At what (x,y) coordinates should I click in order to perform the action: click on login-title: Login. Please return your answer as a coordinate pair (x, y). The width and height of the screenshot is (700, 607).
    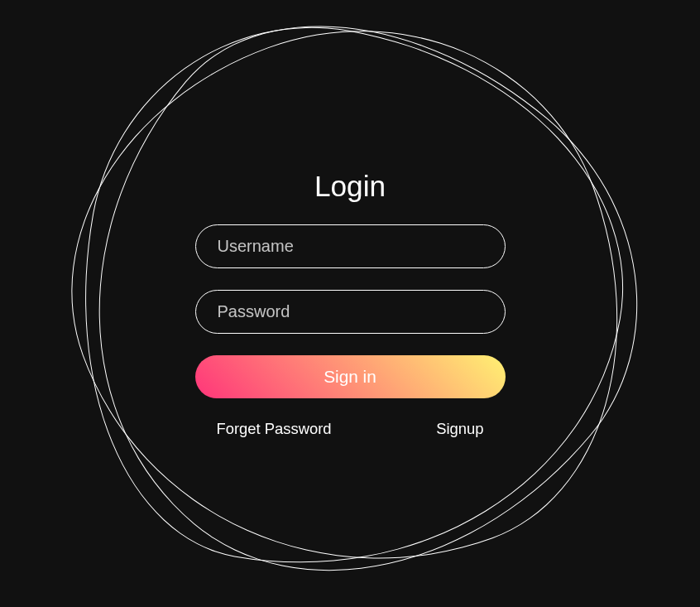
    Looking at the image, I should click on (350, 186).